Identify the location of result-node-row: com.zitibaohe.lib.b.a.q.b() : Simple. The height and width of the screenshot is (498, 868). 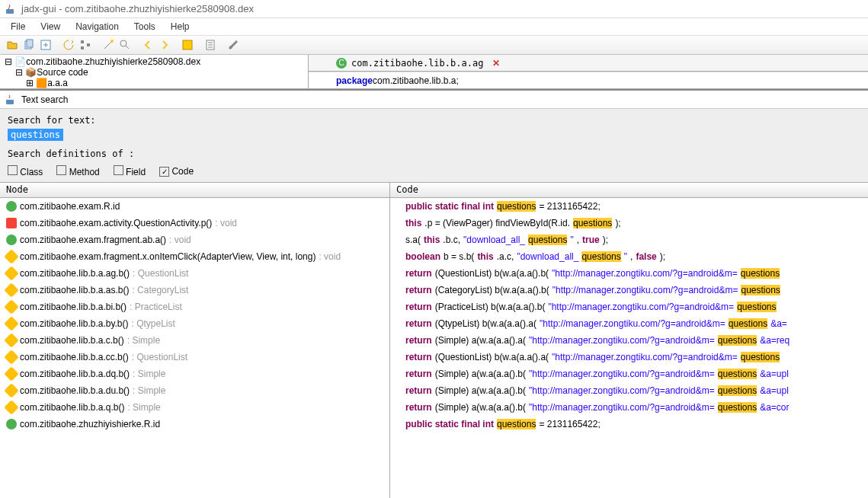
(195, 407).